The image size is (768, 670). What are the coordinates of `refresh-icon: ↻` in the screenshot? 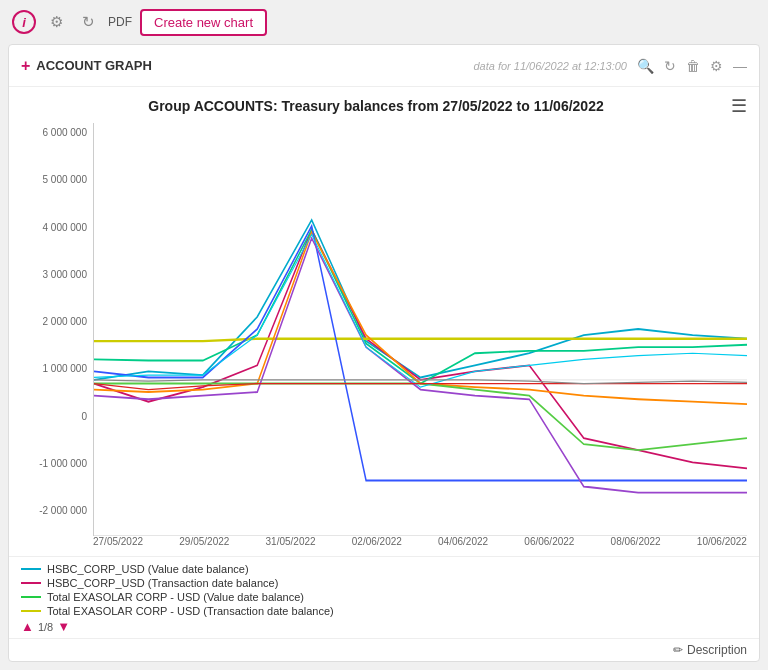 It's located at (88, 22).